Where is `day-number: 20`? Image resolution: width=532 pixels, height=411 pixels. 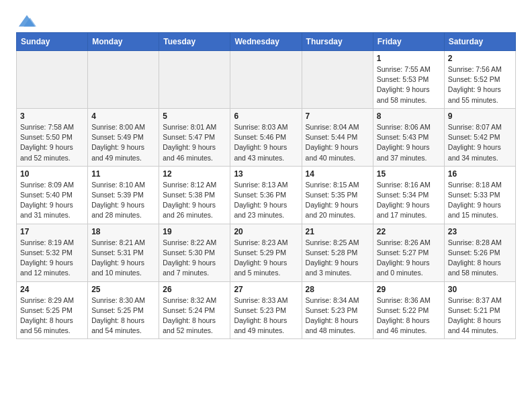 day-number: 20 is located at coordinates (266, 232).